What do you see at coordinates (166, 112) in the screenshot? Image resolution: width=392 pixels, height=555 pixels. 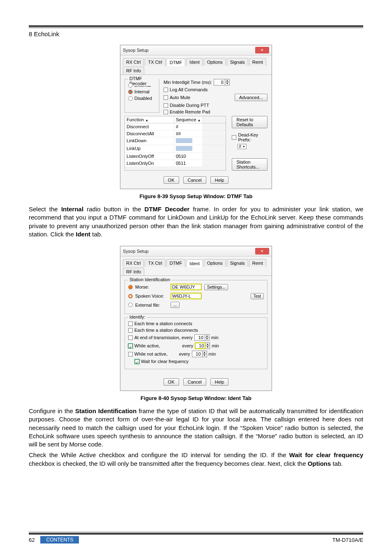 I see `check-enable-pad` at bounding box center [166, 112].